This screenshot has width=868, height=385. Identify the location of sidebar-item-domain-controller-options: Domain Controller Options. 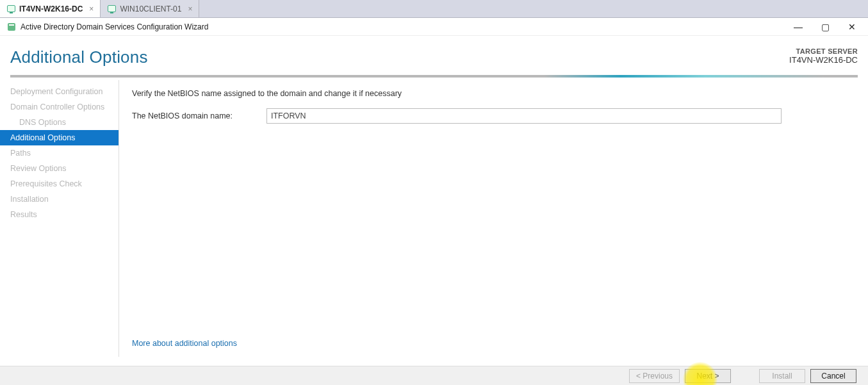
(59, 107).